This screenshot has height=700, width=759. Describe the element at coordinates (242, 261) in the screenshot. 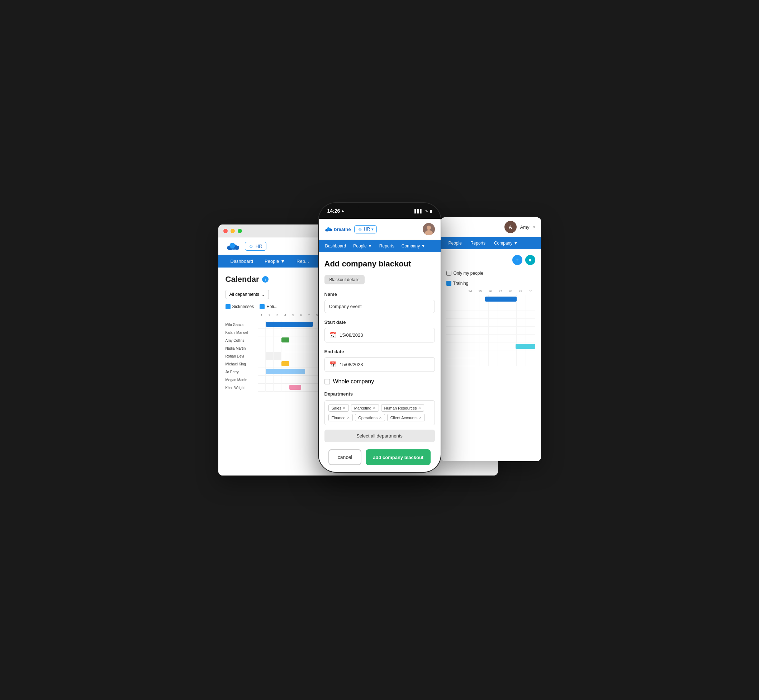

I see `nav-item-dashboard: Dashboard` at that location.